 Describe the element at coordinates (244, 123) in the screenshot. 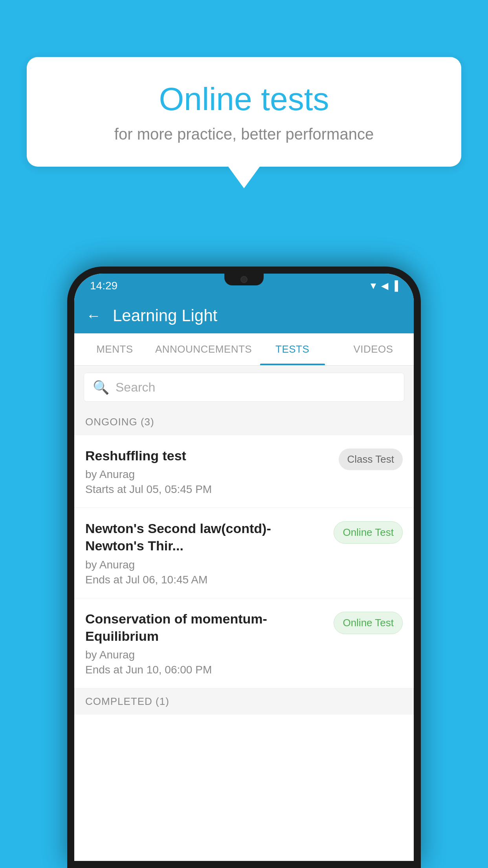

I see `speech-bubble-container: Online tests for more practice, better p…` at that location.